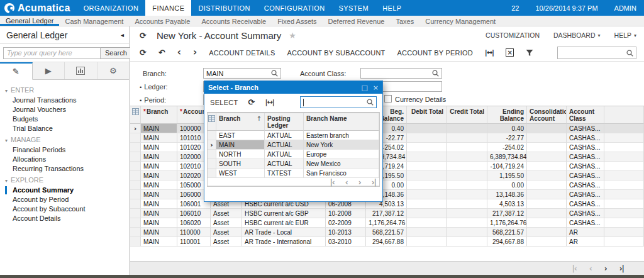  What do you see at coordinates (238, 74) in the screenshot?
I see `branch-input` at bounding box center [238, 74].